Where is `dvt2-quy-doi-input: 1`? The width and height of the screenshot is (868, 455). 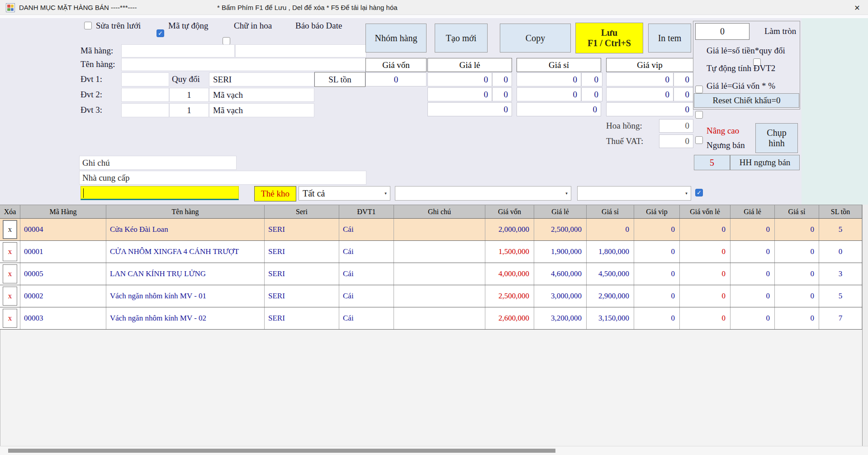
dvt2-quy-doi-input: 1 is located at coordinates (189, 95).